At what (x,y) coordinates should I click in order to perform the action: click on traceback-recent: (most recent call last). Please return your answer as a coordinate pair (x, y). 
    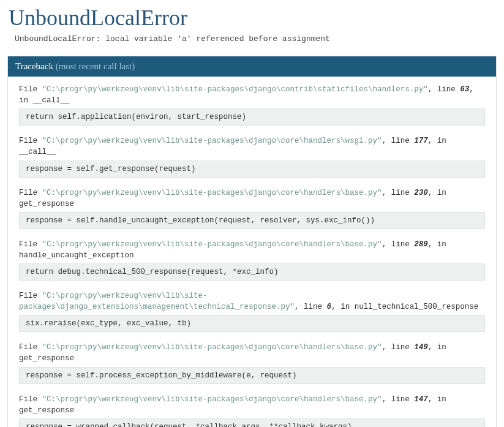
    Looking at the image, I should click on (96, 66).